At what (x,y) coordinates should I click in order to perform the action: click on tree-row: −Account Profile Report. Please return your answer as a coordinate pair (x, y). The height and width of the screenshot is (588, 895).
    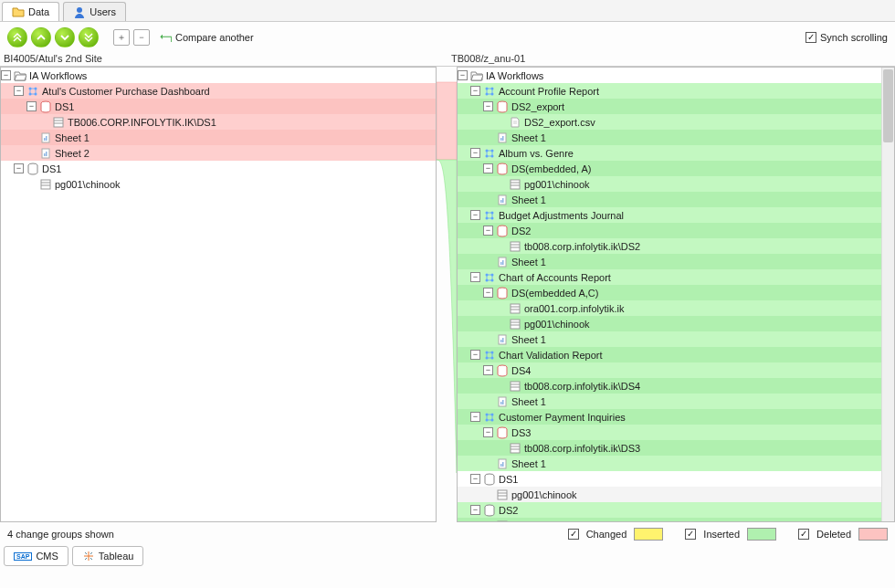
    Looking at the image, I should click on (669, 91).